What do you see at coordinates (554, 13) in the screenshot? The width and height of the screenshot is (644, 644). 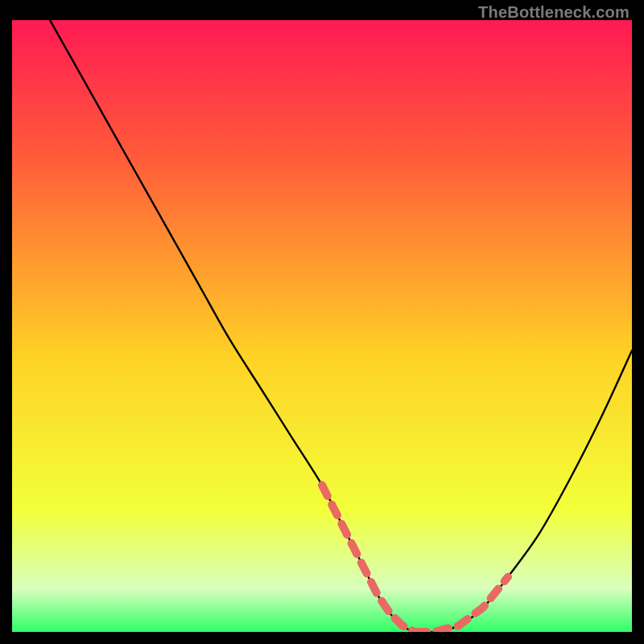 I see `attribution-text: TheBottleneck.com` at bounding box center [554, 13].